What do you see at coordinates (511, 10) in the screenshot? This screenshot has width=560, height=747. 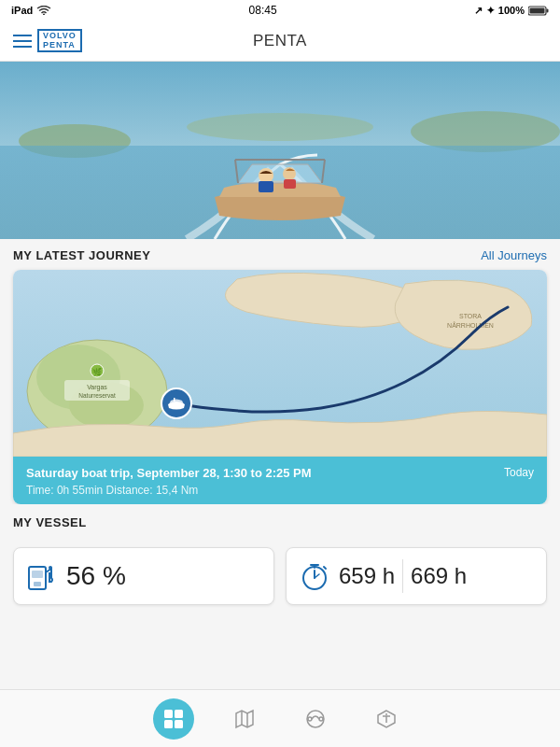 I see `battery-percent: 100%` at bounding box center [511, 10].